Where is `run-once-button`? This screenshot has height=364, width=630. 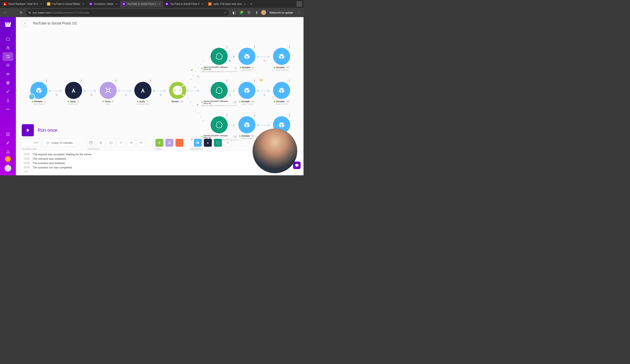 run-once-button is located at coordinates (28, 130).